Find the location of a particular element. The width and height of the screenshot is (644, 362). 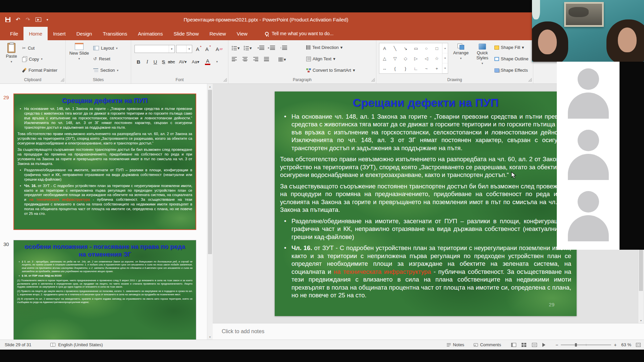

thumbnail-scrollbar: ▲ ▼ is located at coordinates (210, 212).